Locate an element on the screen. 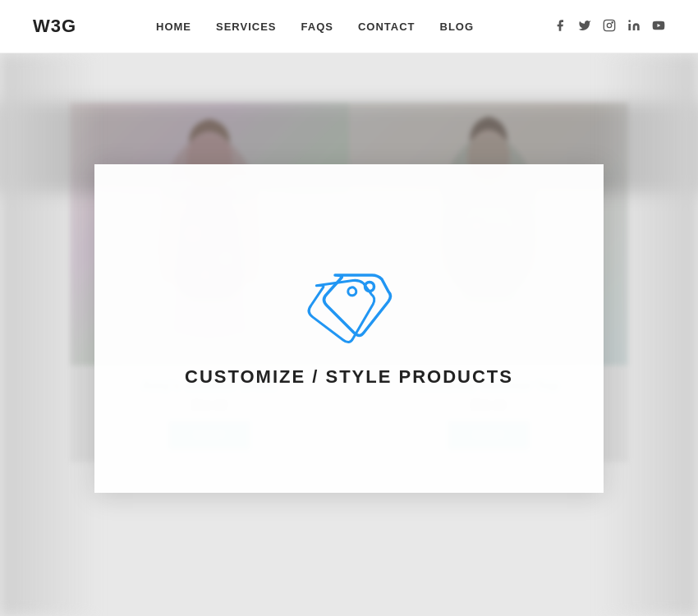 Image resolution: width=698 pixels, height=616 pixels. shadow-left is located at coordinates (49, 335).